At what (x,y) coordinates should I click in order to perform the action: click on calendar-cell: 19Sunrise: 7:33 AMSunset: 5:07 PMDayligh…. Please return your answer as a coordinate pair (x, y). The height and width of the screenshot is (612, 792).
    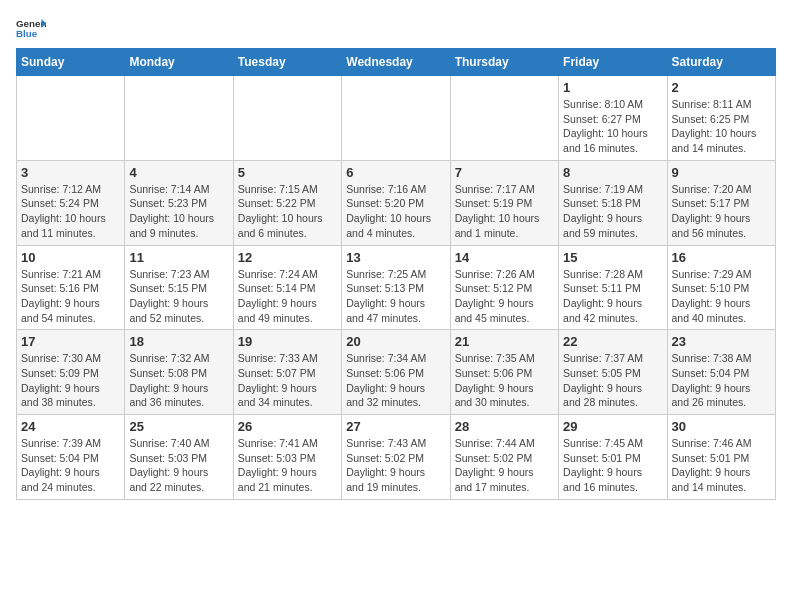
    Looking at the image, I should click on (287, 372).